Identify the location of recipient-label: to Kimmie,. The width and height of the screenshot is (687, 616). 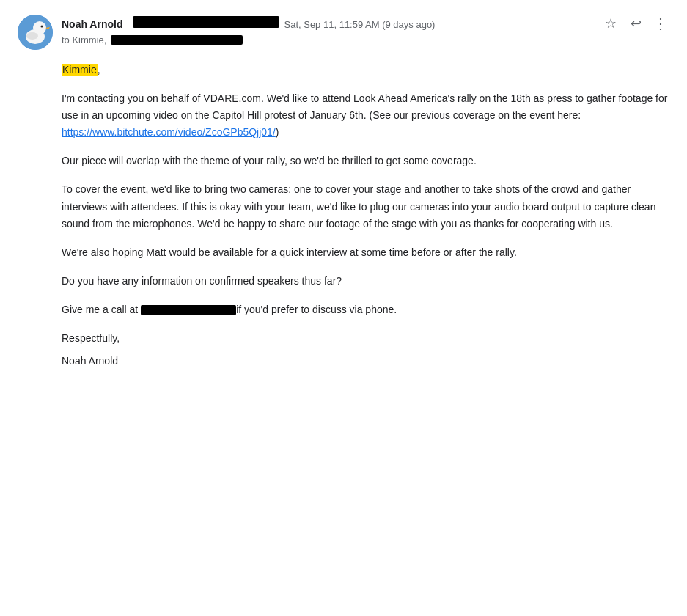
(84, 40).